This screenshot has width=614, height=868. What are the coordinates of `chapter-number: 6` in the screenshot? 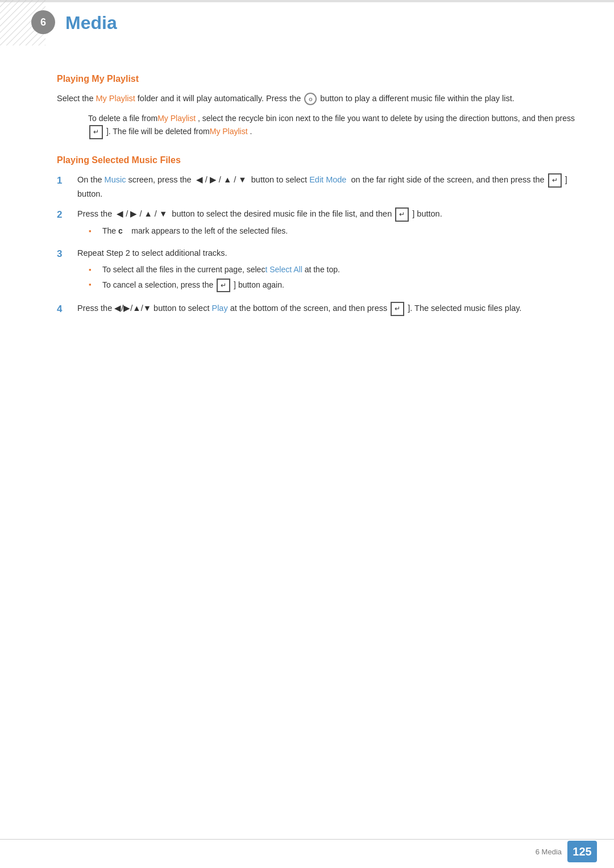 It's located at (43, 22).